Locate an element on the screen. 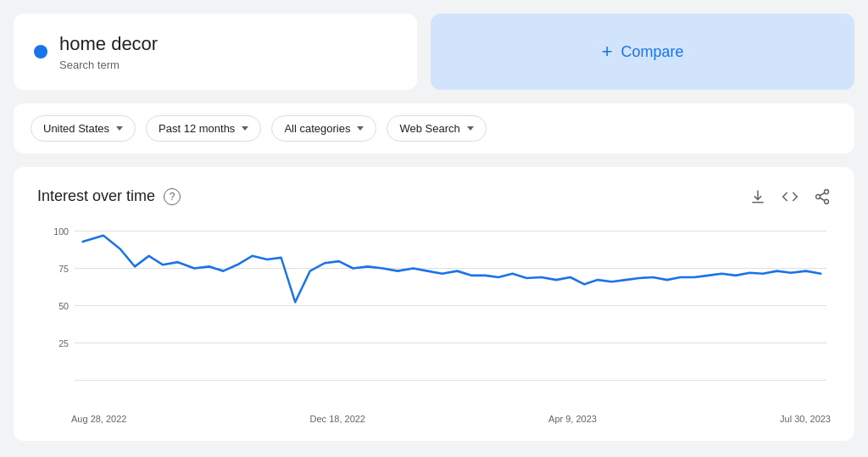 Image resolution: width=868 pixels, height=457 pixels. location-filter-label: United States is located at coordinates (76, 129).